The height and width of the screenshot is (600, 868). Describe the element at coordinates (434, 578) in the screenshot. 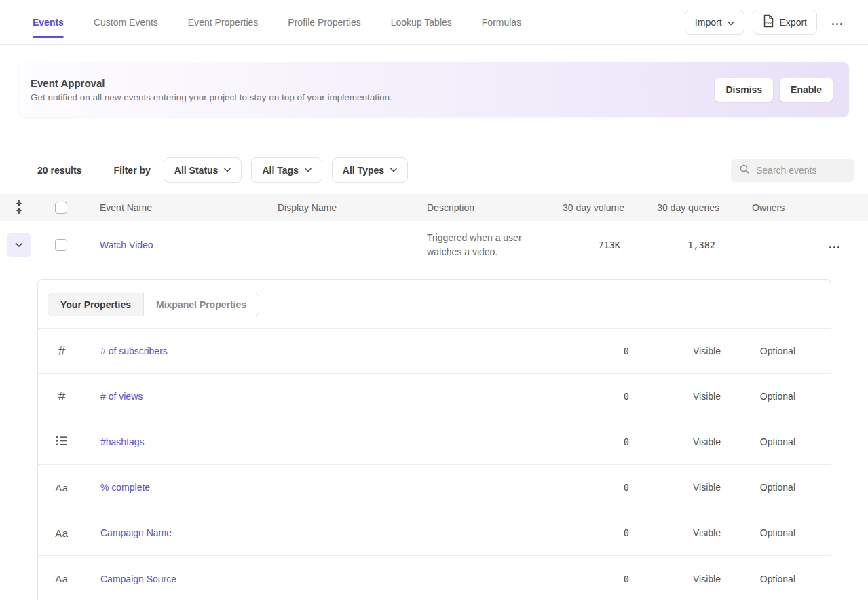

I see `property-row-campaign-source: # Aa Campaign Source 0 Visible Optional` at that location.